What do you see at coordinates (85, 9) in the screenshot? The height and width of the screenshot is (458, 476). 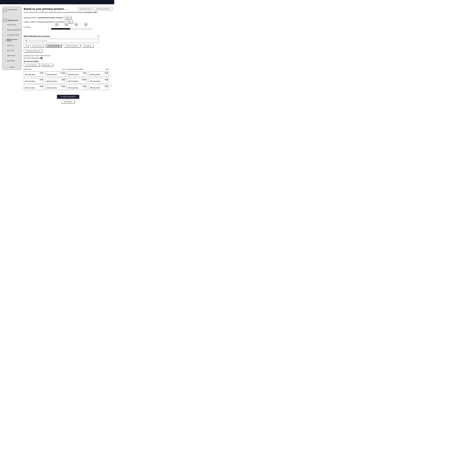 I see `view-degree-progress-button: View Degree Progress` at bounding box center [85, 9].